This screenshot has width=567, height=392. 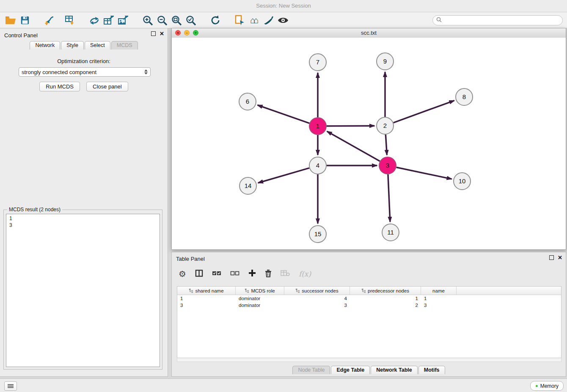 What do you see at coordinates (269, 20) in the screenshot?
I see `annotation-mode-button` at bounding box center [269, 20].